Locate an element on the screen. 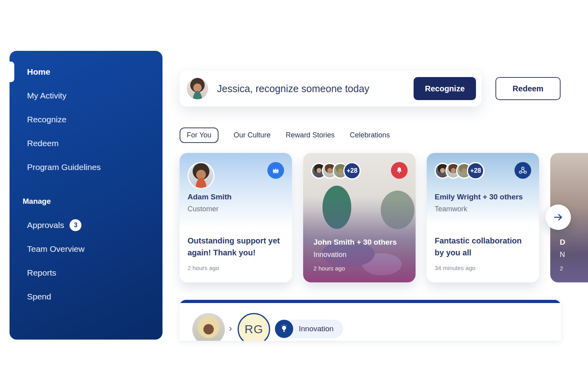 Image resolution: width=588 pixels, height=392 pixels. chevron-right-icon: › is located at coordinates (230, 328).